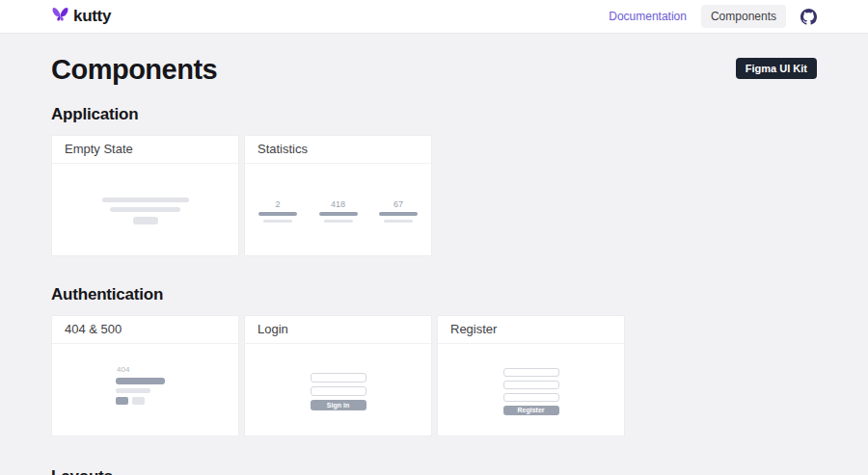 Image resolution: width=868 pixels, height=475 pixels. What do you see at coordinates (338, 211) in the screenshot?
I see `statistics-preview: 2 418 67` at bounding box center [338, 211].